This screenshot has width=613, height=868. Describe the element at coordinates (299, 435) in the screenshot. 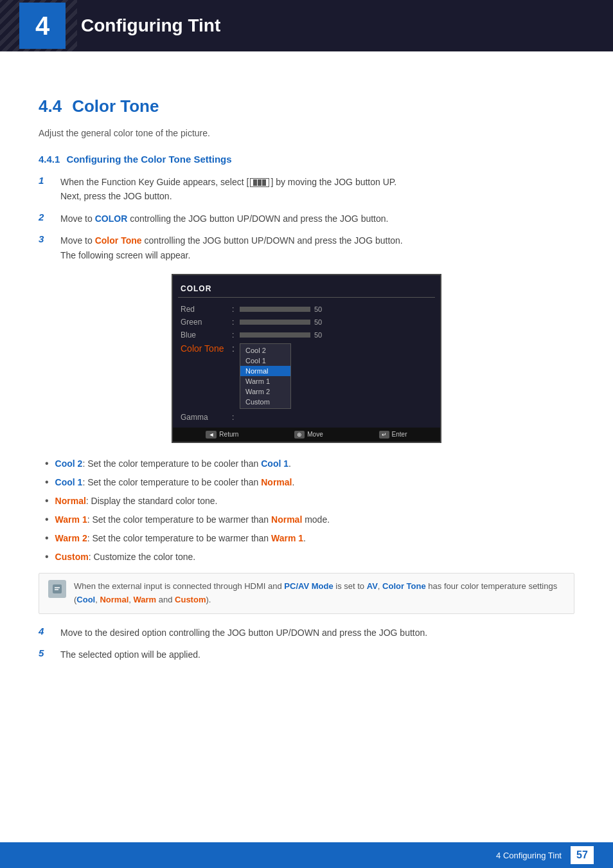

I see `move-icon: ⊕` at that location.